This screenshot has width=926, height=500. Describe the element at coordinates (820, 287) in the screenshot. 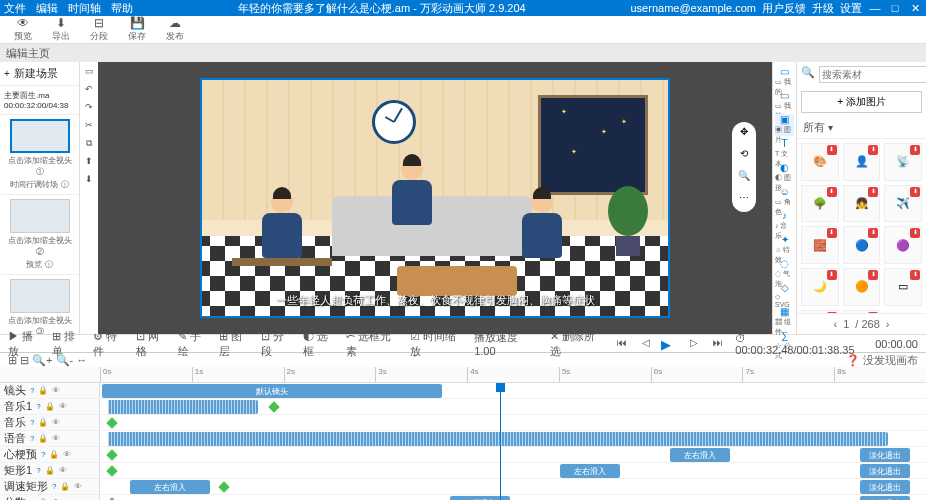

I see `asset-item: 🌙⬇` at that location.